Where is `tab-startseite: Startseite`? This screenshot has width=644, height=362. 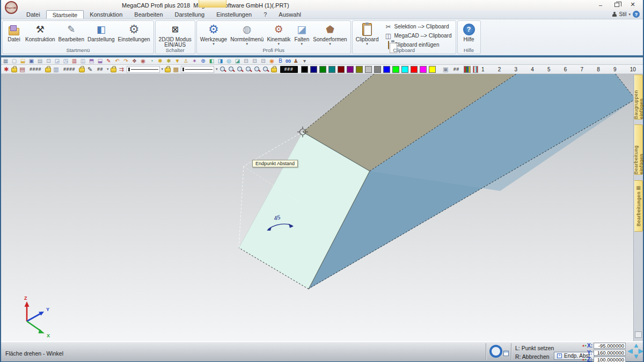 tab-startseite: Startseite is located at coordinates (65, 14).